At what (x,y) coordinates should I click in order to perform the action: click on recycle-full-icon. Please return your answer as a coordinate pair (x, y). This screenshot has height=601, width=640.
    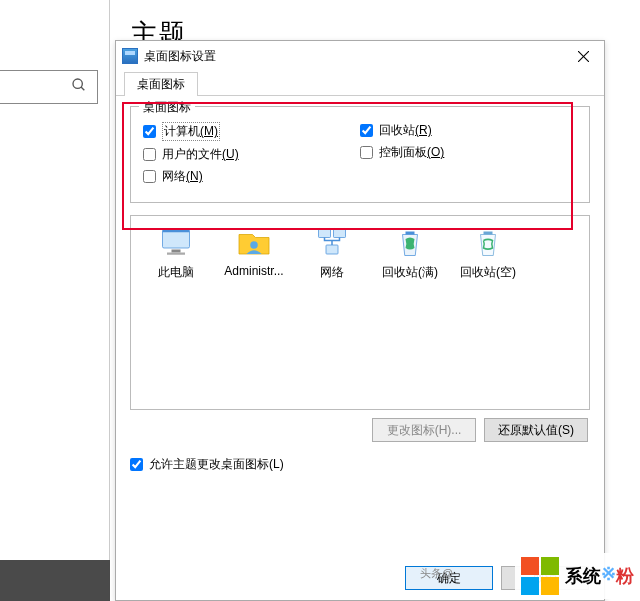
    Looking at the image, I should click on (410, 242).